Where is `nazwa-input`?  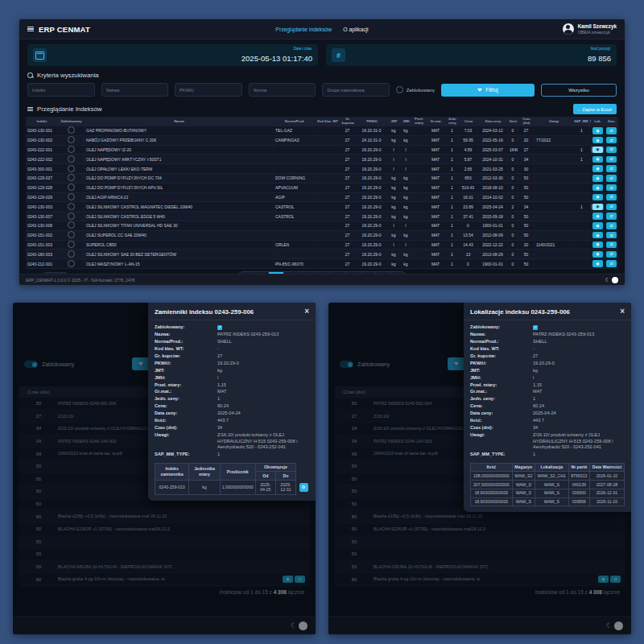 nazwa-input is located at coordinates (135, 90).